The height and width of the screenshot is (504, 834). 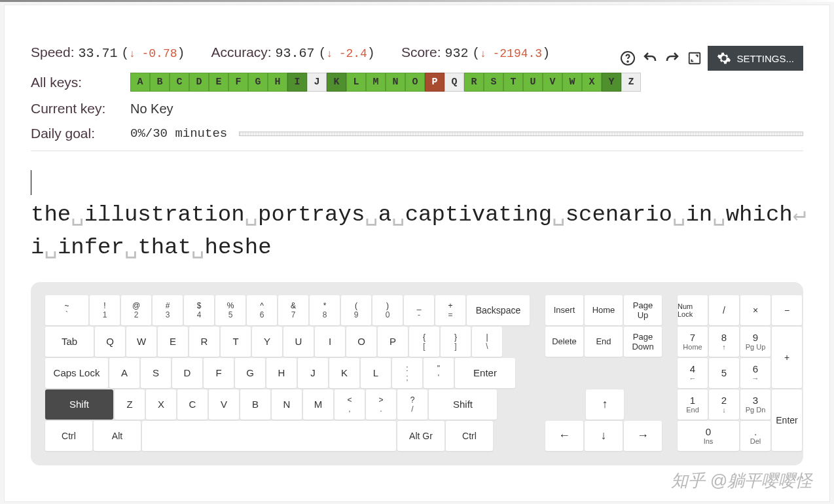 What do you see at coordinates (611, 82) in the screenshot?
I see `keycell-Y: Y` at bounding box center [611, 82].